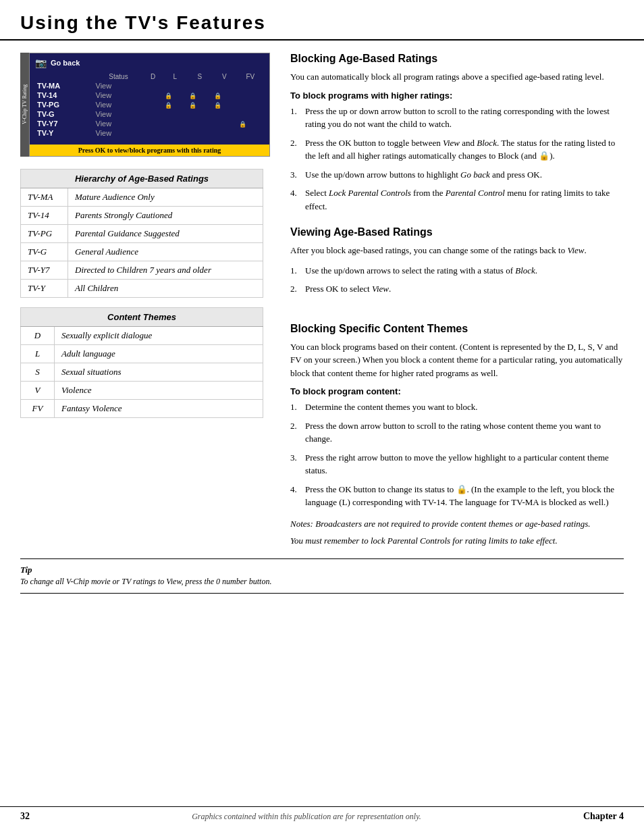 Image resolution: width=644 pixels, height=834 pixels. Describe the element at coordinates (457, 524) in the screenshot. I see `blocking-content-note1: Notes: Broadcasters are not required to …` at that location.